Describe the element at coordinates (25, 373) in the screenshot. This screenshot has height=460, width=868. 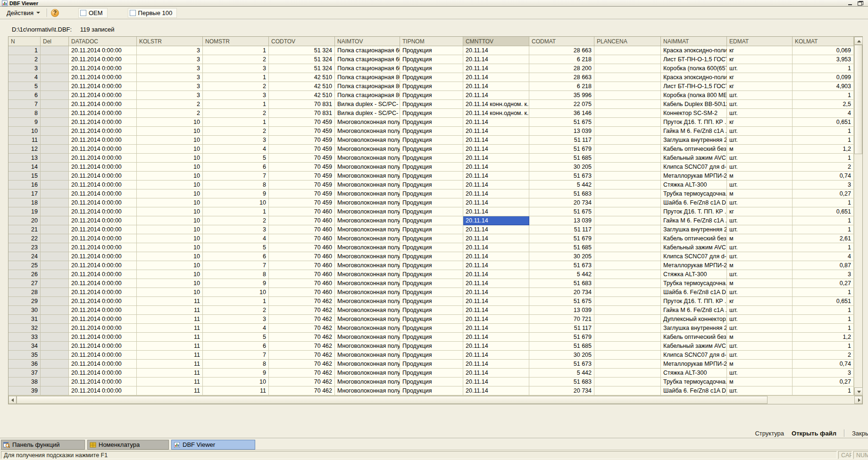
I see `cell-n: 37` at that location.